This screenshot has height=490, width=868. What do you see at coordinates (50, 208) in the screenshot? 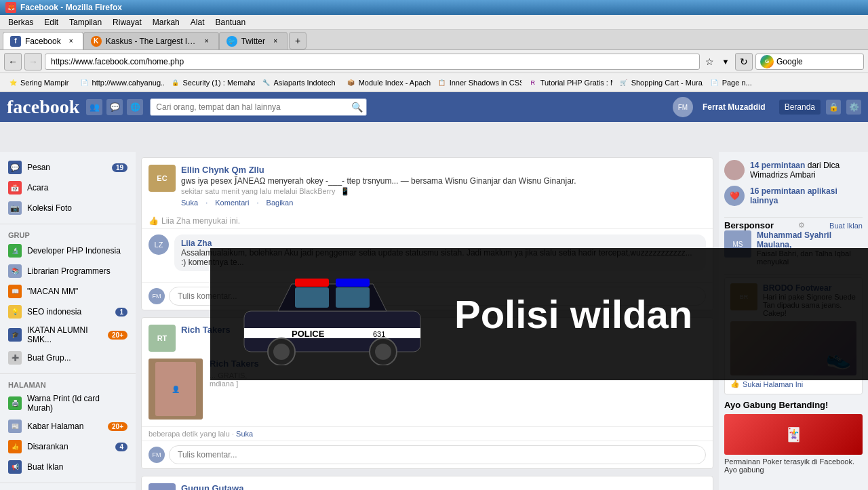
I see `sidebar-label-koleksi: Koleksi Foto` at bounding box center [50, 208].